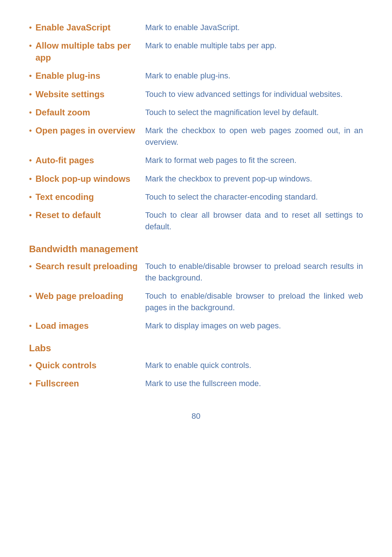 Image resolution: width=392 pixels, height=557 pixels. Describe the element at coordinates (63, 112) in the screenshot. I see `item-term: Default zoom` at that location.